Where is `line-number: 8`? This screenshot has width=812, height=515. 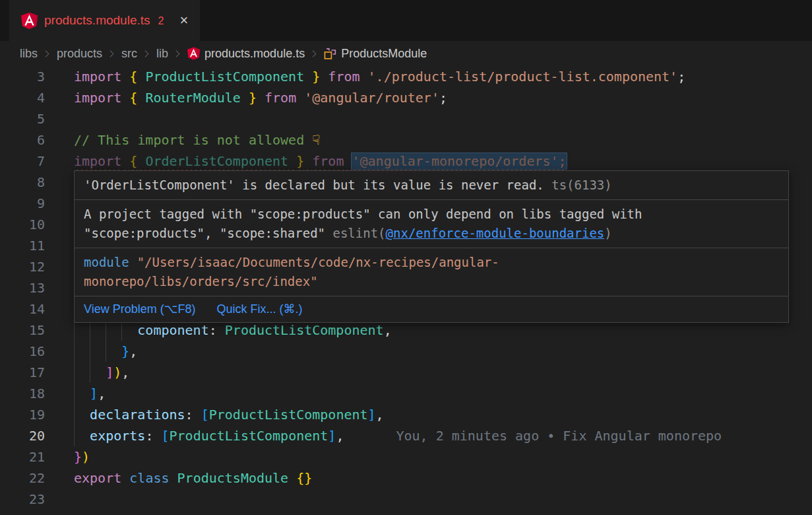
line-number: 8 is located at coordinates (22, 182).